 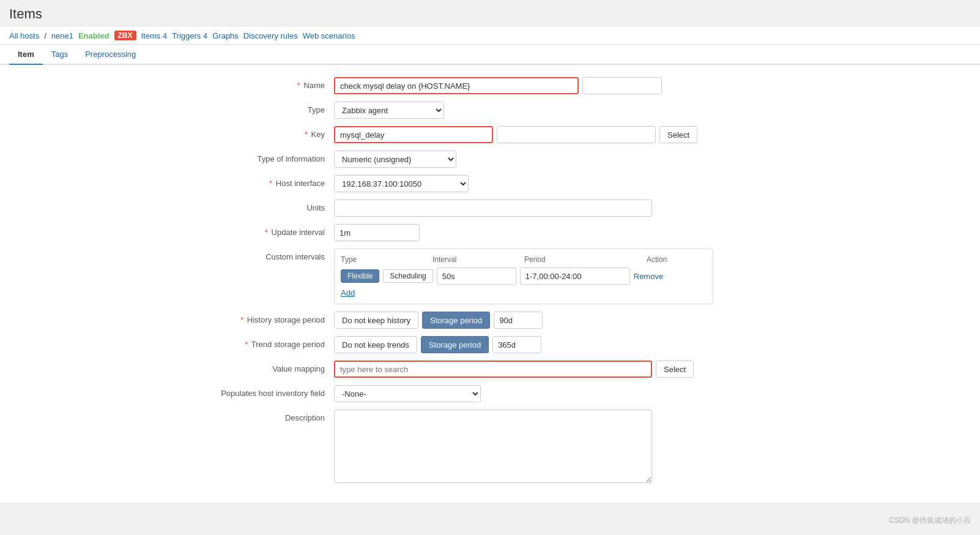 I want to click on key-label: * Key, so click(x=267, y=132).